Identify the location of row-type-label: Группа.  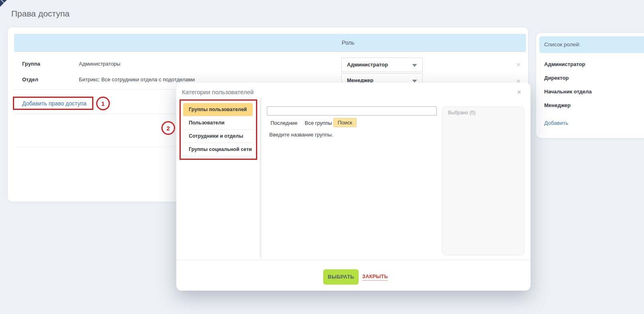
(31, 64).